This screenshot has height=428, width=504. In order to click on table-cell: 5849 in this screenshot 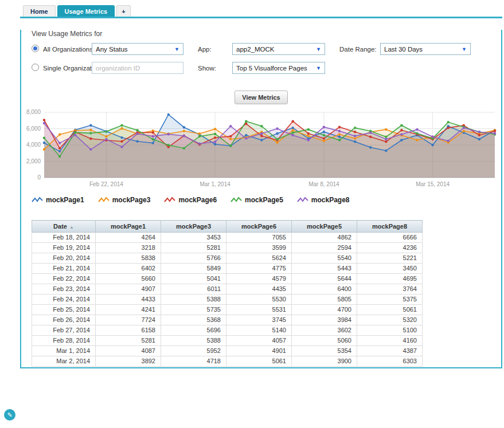, I will do `click(194, 269)`.